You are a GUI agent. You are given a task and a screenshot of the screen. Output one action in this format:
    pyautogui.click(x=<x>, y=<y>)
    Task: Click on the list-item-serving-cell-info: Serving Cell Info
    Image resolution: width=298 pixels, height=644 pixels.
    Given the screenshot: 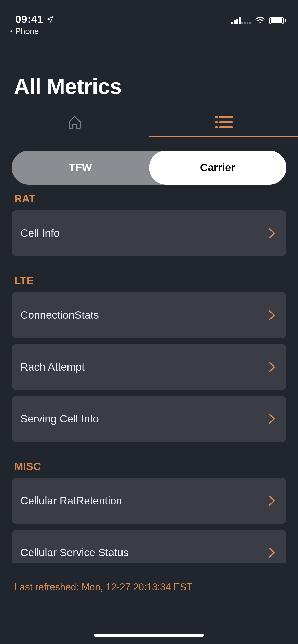 What is the action you would take?
    pyautogui.click(x=149, y=419)
    